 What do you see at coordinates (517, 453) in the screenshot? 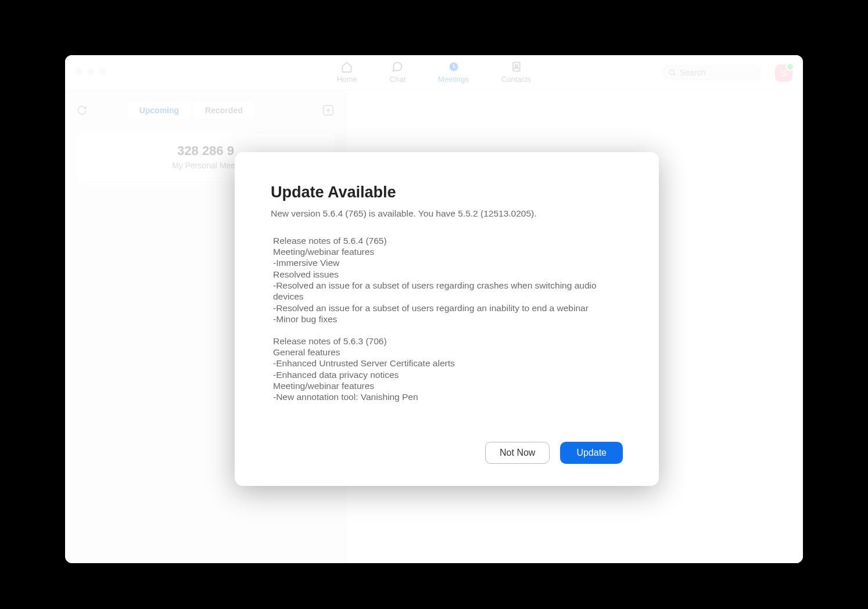
I see `not-now-button: Not Now` at bounding box center [517, 453].